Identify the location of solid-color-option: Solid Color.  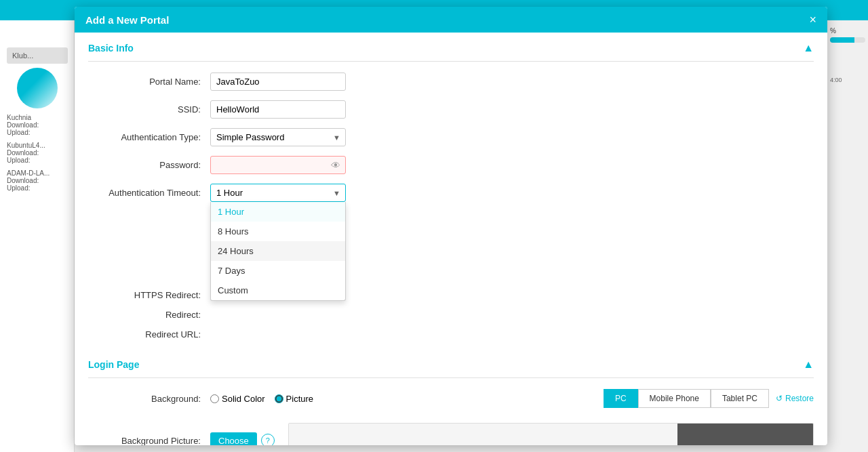
(237, 398).